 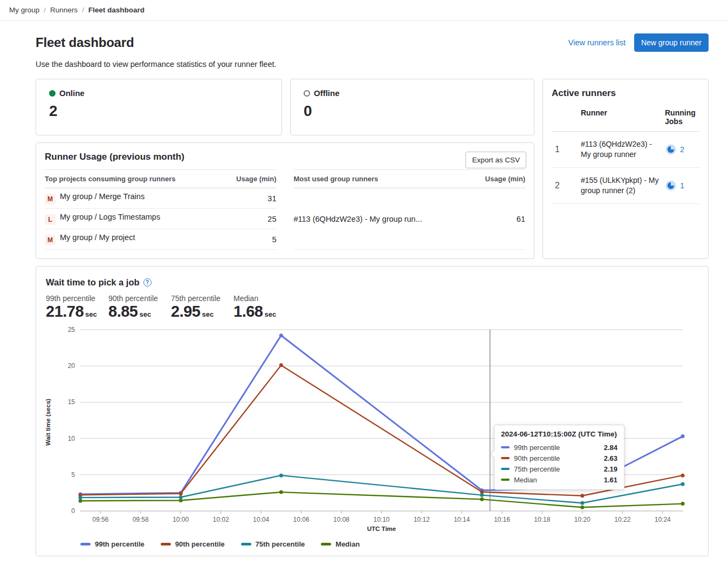 I want to click on table-row: MMy group / Merge Trains 31, so click(x=161, y=199).